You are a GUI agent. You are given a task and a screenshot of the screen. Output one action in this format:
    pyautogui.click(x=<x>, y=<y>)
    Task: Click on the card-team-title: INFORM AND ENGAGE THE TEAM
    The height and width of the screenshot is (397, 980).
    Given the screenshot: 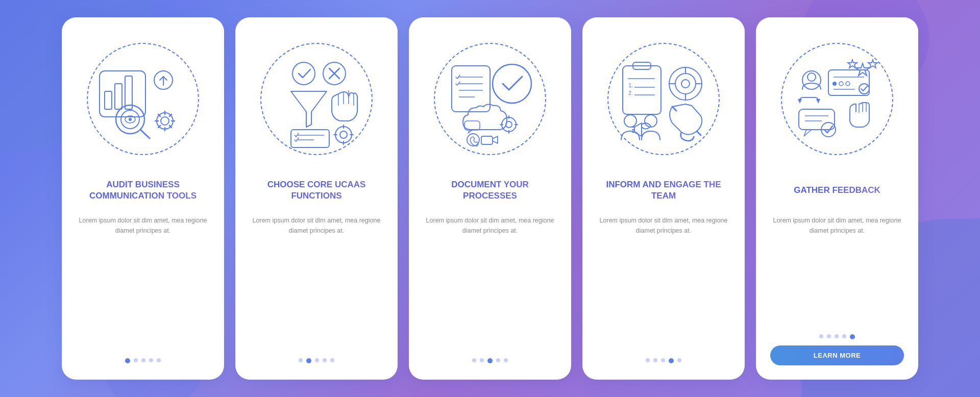 What is the action you would take?
    pyautogui.click(x=664, y=190)
    